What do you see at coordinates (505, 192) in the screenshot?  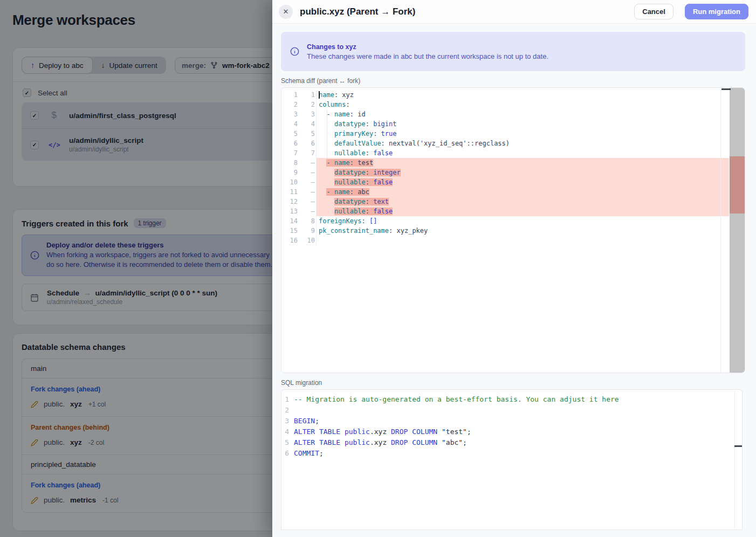 I see `diff-line: 11– - name: abc` at bounding box center [505, 192].